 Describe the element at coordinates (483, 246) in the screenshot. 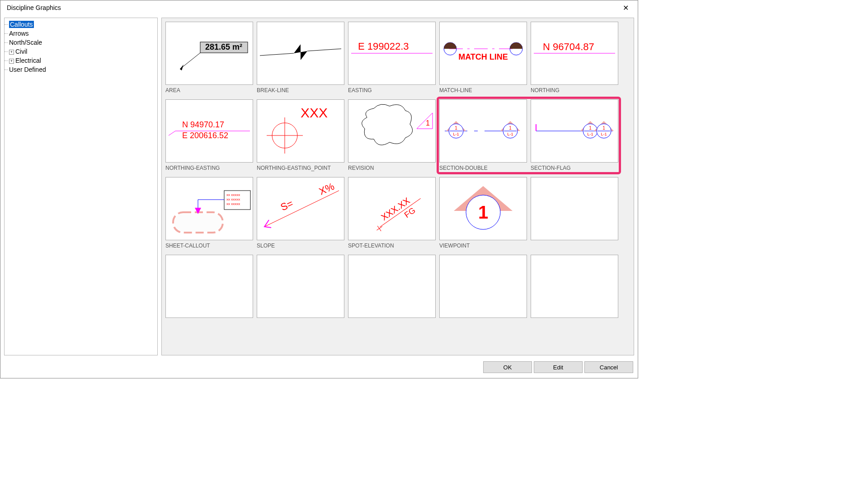

I see `gallery-caption: VIEWPOINT` at that location.